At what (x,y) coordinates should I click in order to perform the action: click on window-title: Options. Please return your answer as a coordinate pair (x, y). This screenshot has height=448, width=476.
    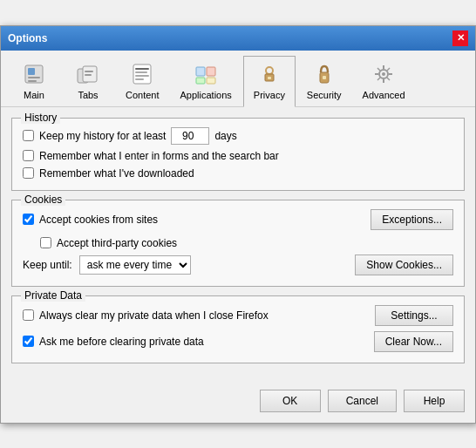
    Looking at the image, I should click on (28, 38).